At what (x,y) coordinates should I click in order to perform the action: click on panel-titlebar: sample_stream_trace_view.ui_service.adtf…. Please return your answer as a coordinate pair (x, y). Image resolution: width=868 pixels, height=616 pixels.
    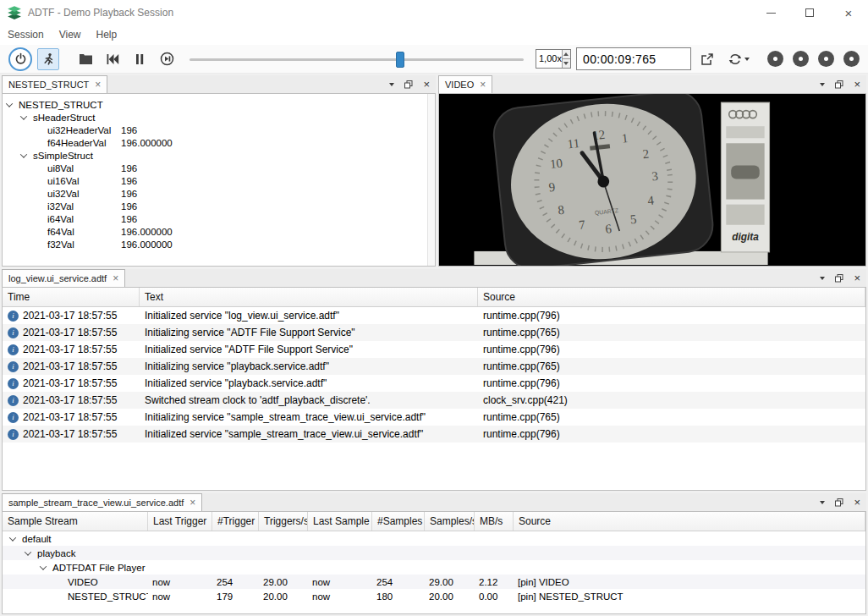
    Looking at the image, I should click on (434, 503).